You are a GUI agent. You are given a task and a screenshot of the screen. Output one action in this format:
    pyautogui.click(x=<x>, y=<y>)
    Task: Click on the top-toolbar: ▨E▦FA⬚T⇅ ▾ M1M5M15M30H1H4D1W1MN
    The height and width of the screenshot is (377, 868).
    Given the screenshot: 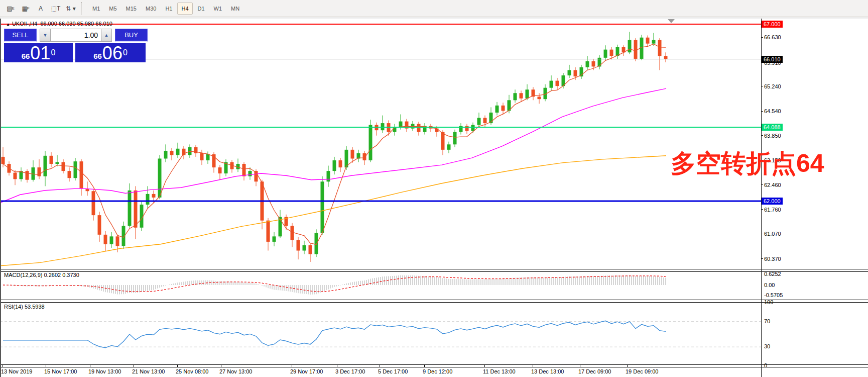 What is the action you would take?
    pyautogui.click(x=434, y=9)
    